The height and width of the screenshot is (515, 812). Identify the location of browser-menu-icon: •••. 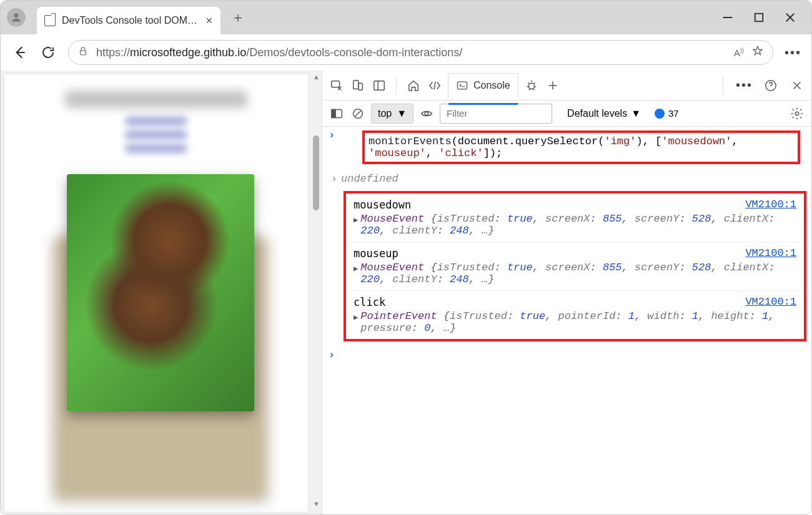
(793, 52).